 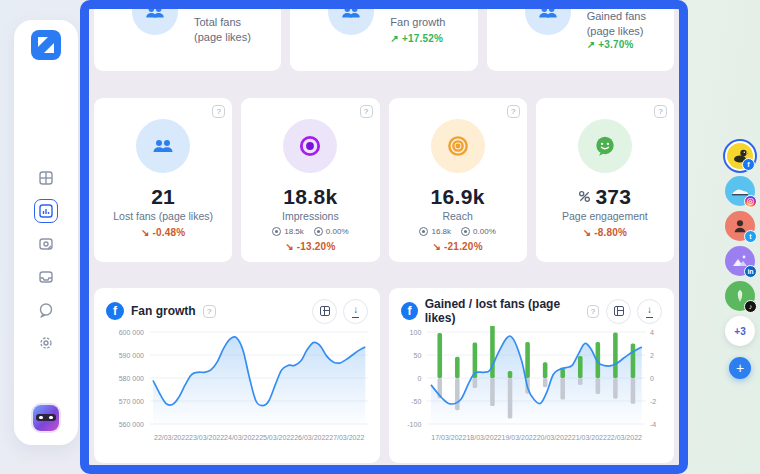 What do you see at coordinates (584, 196) in the screenshot?
I see `percent-icon` at bounding box center [584, 196].